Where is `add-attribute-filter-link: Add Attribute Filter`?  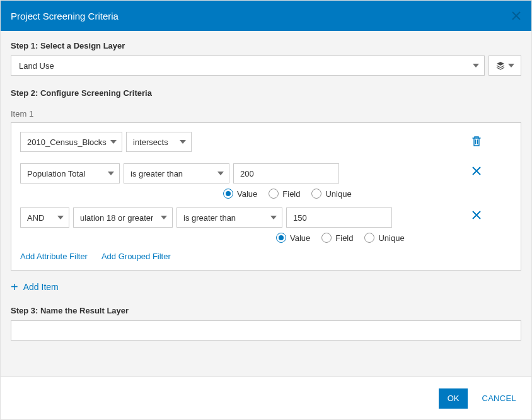
add-attribute-filter-link: Add Attribute Filter is located at coordinates (54, 256).